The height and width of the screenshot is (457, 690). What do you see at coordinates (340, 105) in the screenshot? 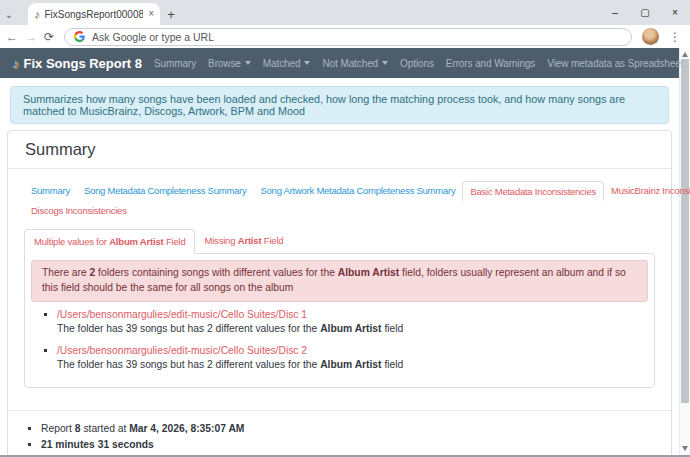
I see `summary-info-alert: Summarizes how many songs have been load…` at bounding box center [340, 105].